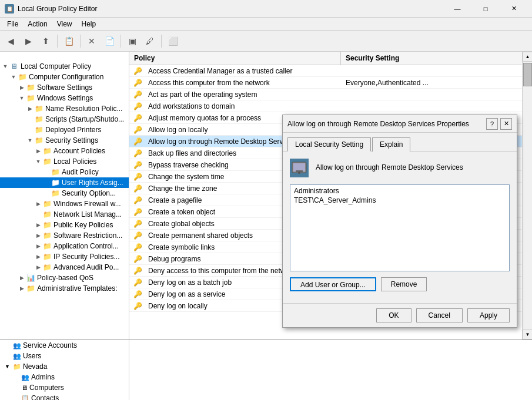 This screenshot has width=532, height=400. I want to click on ok-button: OK, so click(394, 315).